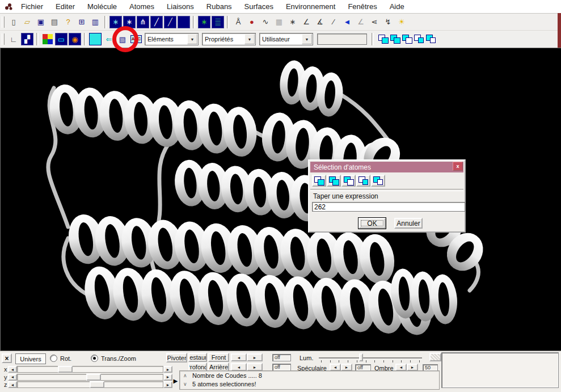 The height and width of the screenshot is (392, 561). Describe the element at coordinates (168, 377) in the screenshot. I see `y-slider-right-arrow: ►` at that location.